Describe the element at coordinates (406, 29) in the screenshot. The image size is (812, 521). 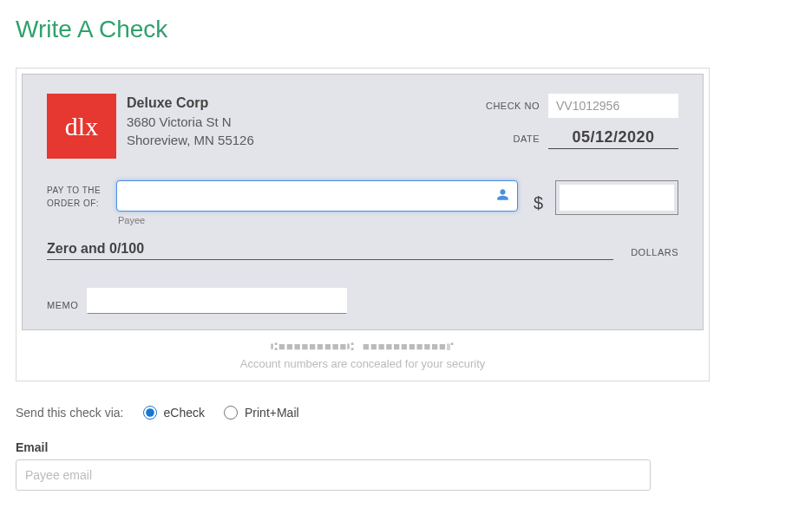
I see `page-title: Write A Check` at that location.